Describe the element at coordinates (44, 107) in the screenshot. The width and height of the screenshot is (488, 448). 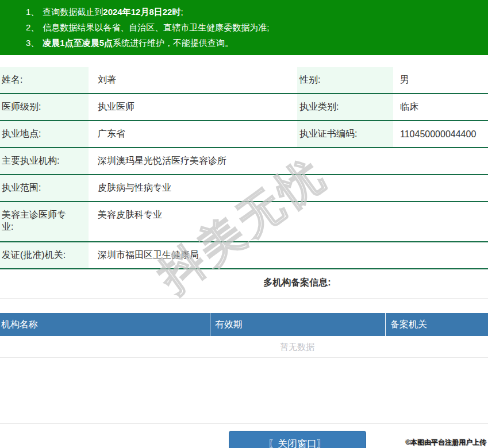
I see `doctor-level-label: 医师级别:` at that location.